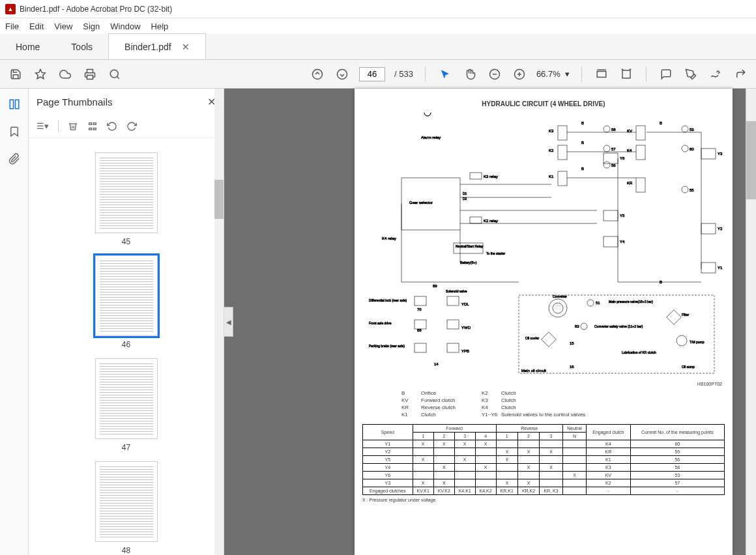  I want to click on svg-text: Neutral/Start Relay, so click(469, 246).